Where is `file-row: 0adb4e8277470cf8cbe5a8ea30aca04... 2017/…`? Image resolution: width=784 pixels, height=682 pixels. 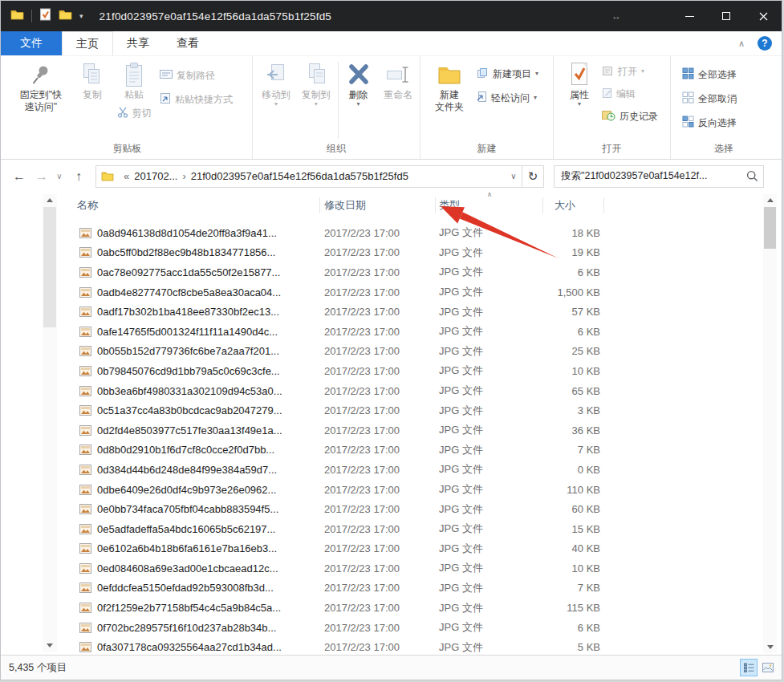 file-row: 0adb4e8277470cf8cbe5a8ea30aca04... 2017/… is located at coordinates (411, 292).